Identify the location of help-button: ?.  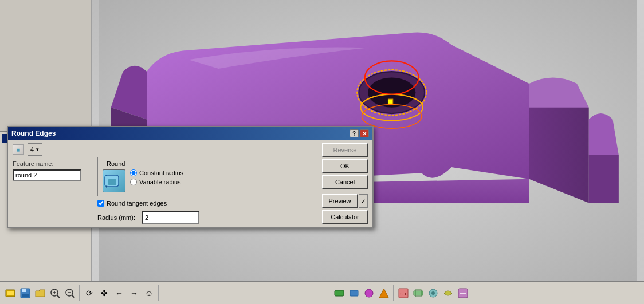
(354, 133).